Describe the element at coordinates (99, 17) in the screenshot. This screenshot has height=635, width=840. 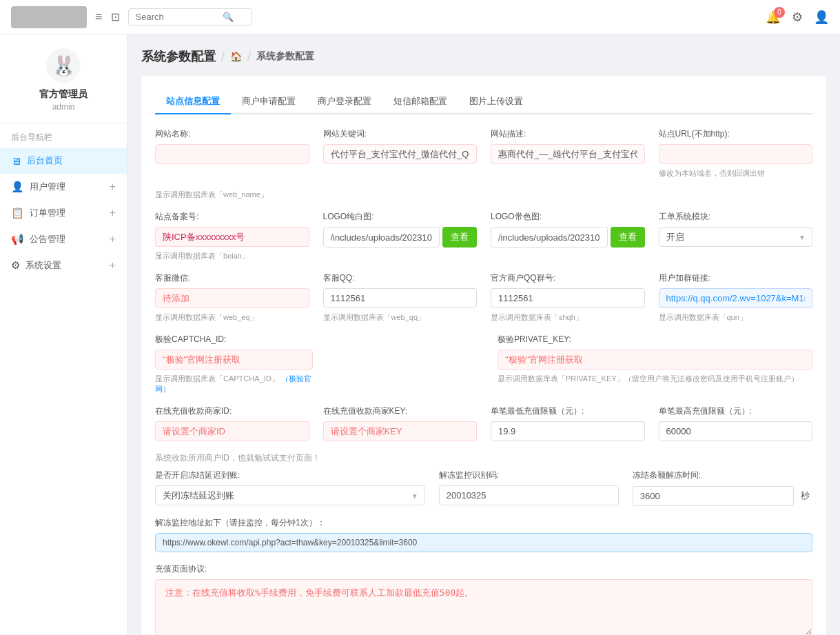
I see `menu-toggle-icon: ≡` at that location.